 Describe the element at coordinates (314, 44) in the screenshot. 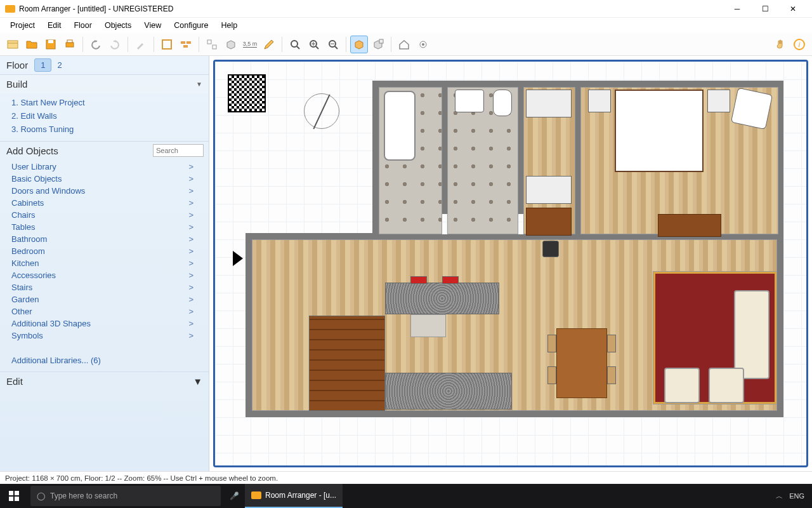

I see `zoom-in-button` at that location.